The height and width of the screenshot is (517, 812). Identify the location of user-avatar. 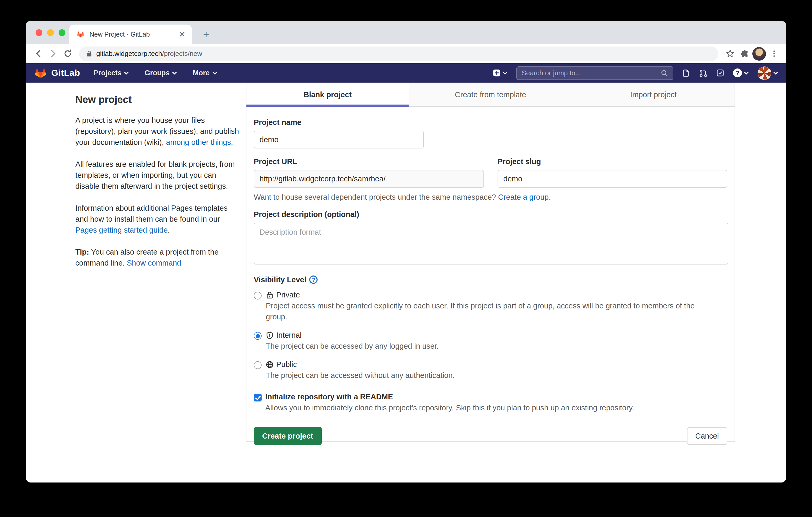
(764, 73).